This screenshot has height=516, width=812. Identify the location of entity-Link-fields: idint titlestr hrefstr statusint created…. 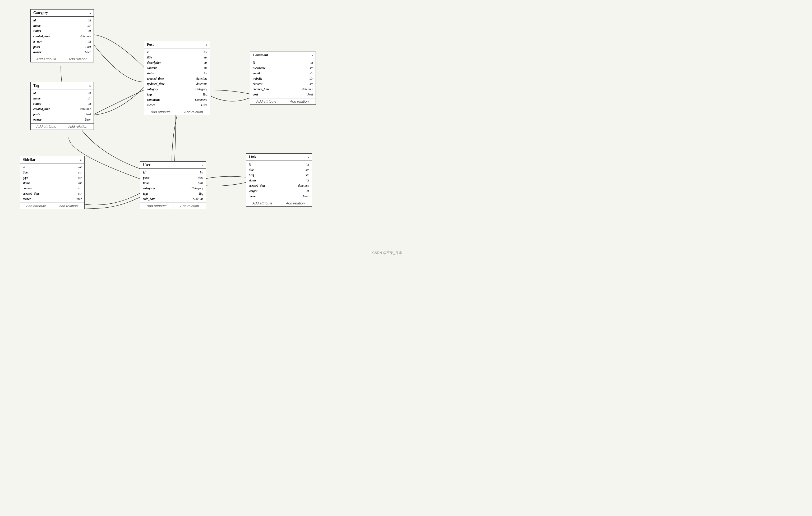
(279, 180).